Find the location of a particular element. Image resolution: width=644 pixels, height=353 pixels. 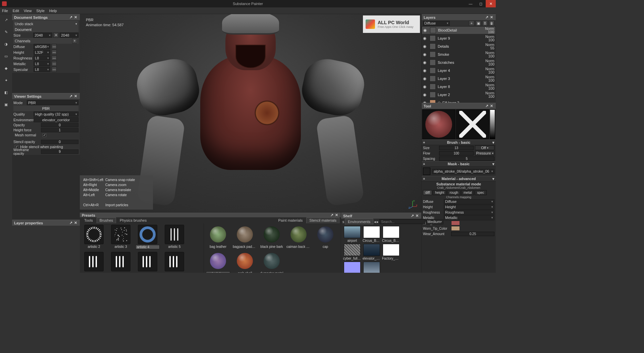

brush-size-mode: Off▾ is located at coordinates (485, 148).